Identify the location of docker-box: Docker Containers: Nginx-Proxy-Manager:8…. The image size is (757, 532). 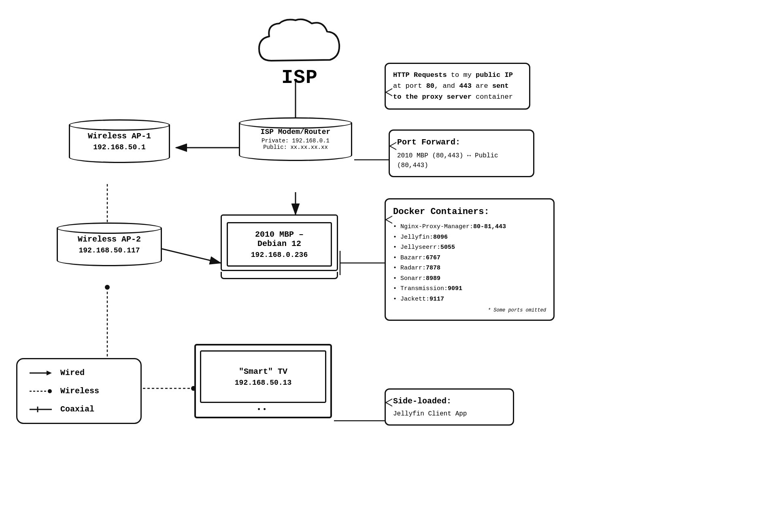
(470, 260).